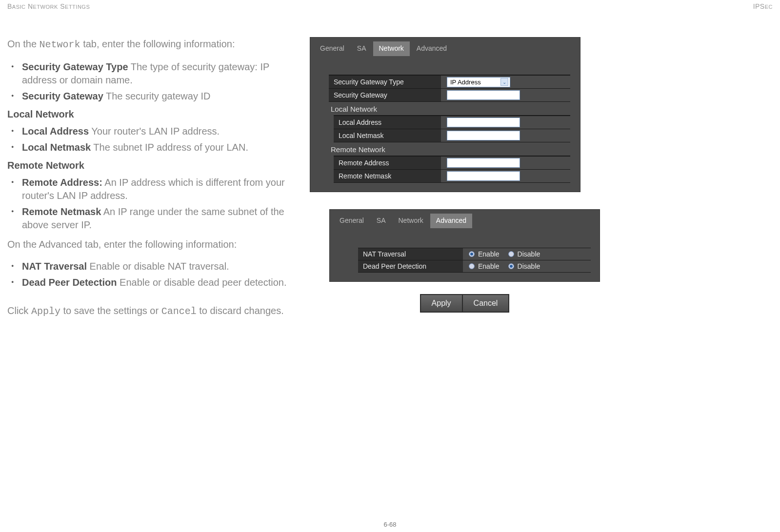  What do you see at coordinates (387, 136) in the screenshot?
I see `label-local-mask: Local Netmask` at bounding box center [387, 136].